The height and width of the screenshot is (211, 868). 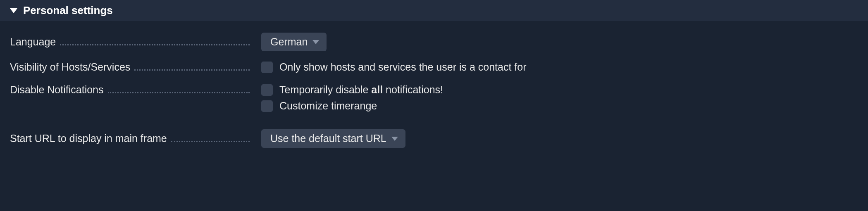 What do you see at coordinates (267, 90) in the screenshot?
I see `disable-all-notifications-checkbox` at bounding box center [267, 90].